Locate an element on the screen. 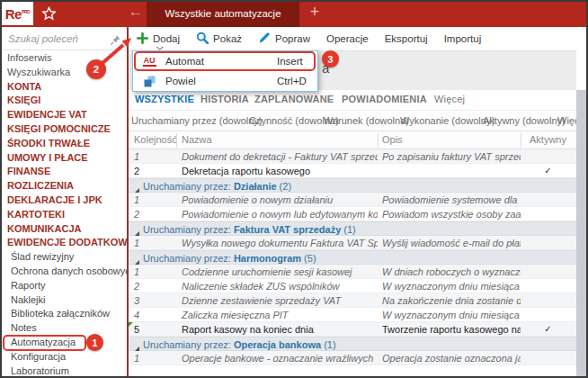 The height and width of the screenshot is (378, 588). poka-button: Pokaż is located at coordinates (219, 39).